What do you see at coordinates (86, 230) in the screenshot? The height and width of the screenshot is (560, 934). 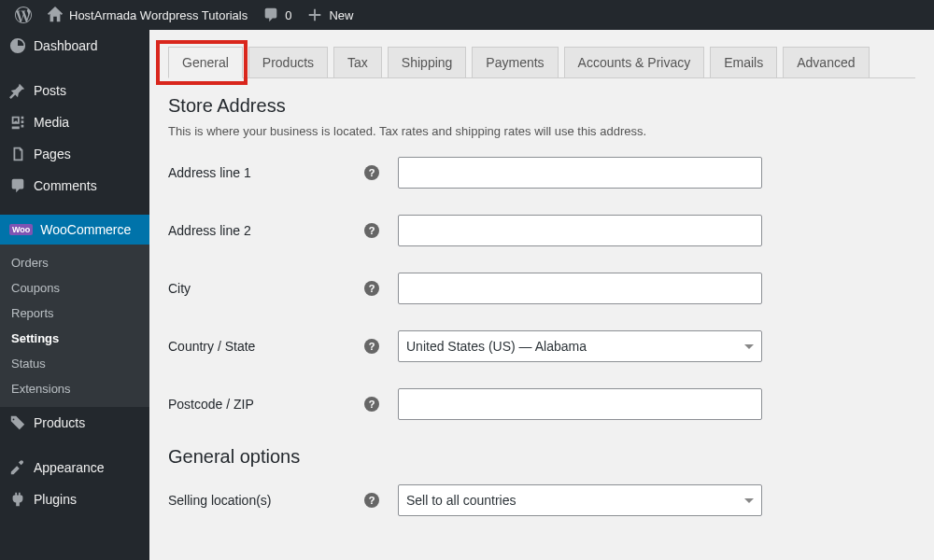 I see `sidebar-item-label: WooCommerce` at bounding box center [86, 230].